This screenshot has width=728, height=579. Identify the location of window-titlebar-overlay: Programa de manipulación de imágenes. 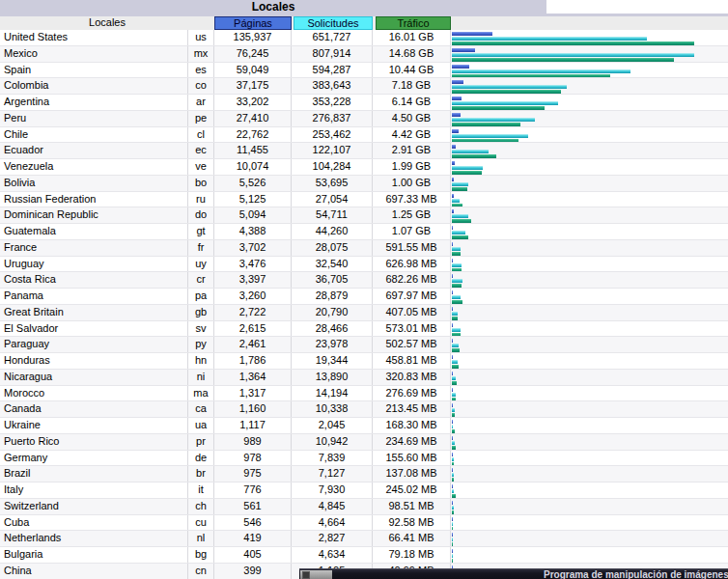
(514, 573).